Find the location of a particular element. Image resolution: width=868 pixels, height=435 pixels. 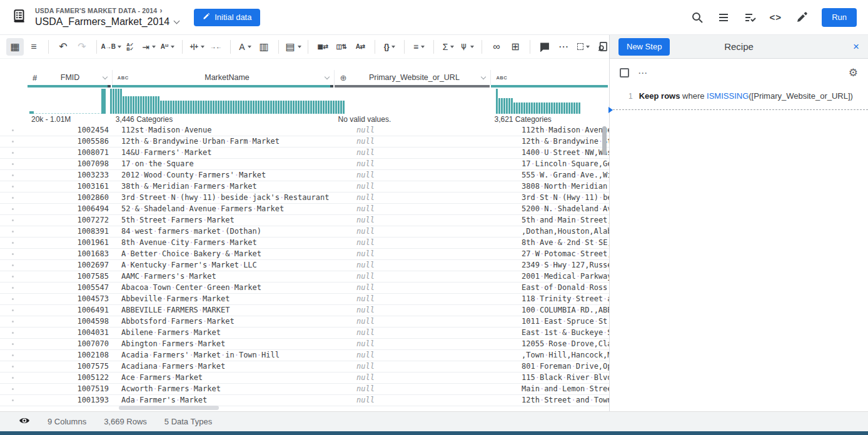

table-row: 1004031Abilene·Farmers·MarketnullEast·1s… is located at coordinates (305, 333).